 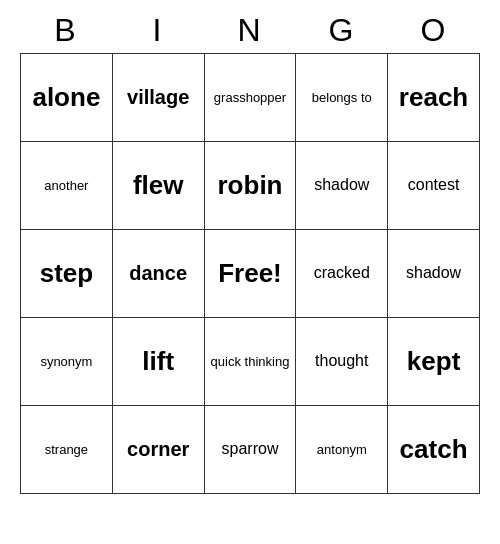 What do you see at coordinates (67, 185) in the screenshot?
I see `bingo-cell: another` at bounding box center [67, 185].